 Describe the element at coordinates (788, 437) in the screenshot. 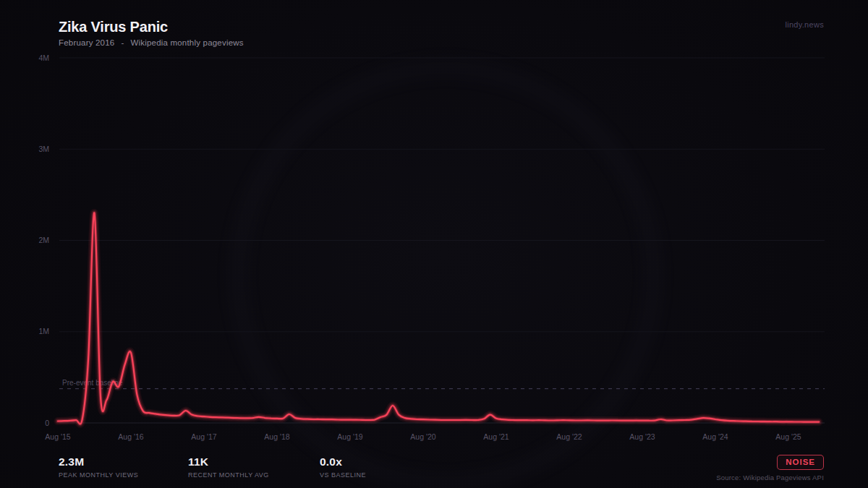

I see `x-axis-tick-label: Aug '25` at that location.